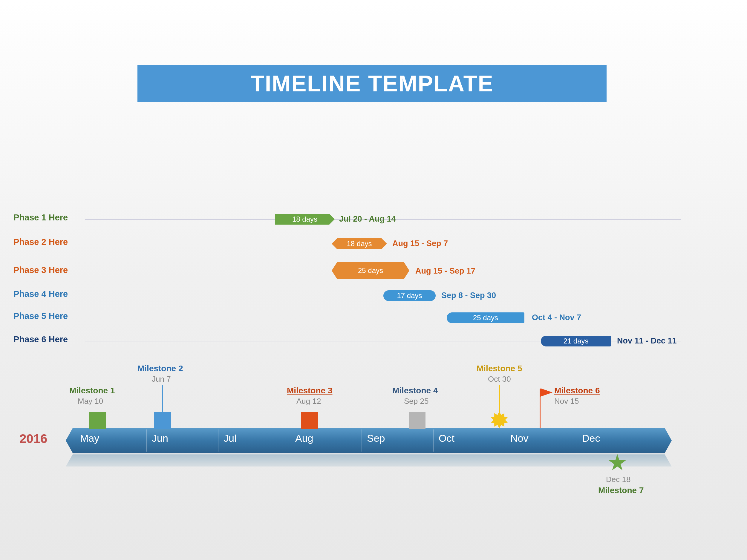 This screenshot has width=747, height=560. I want to click on milestone-date: May 10, so click(91, 401).